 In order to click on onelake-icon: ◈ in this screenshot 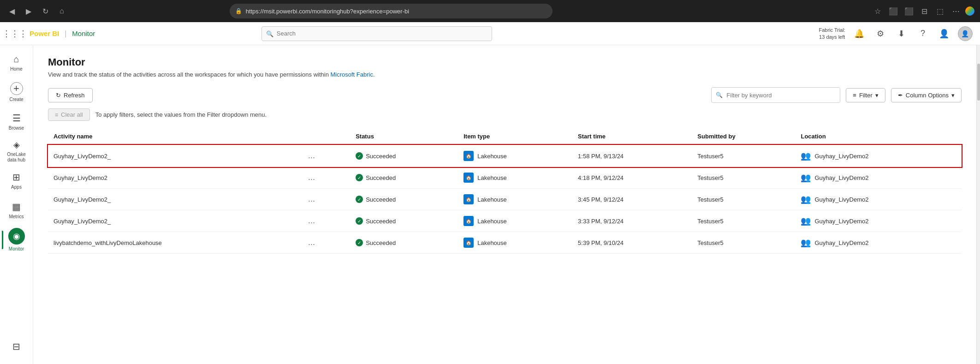, I will do `click(17, 145)`.